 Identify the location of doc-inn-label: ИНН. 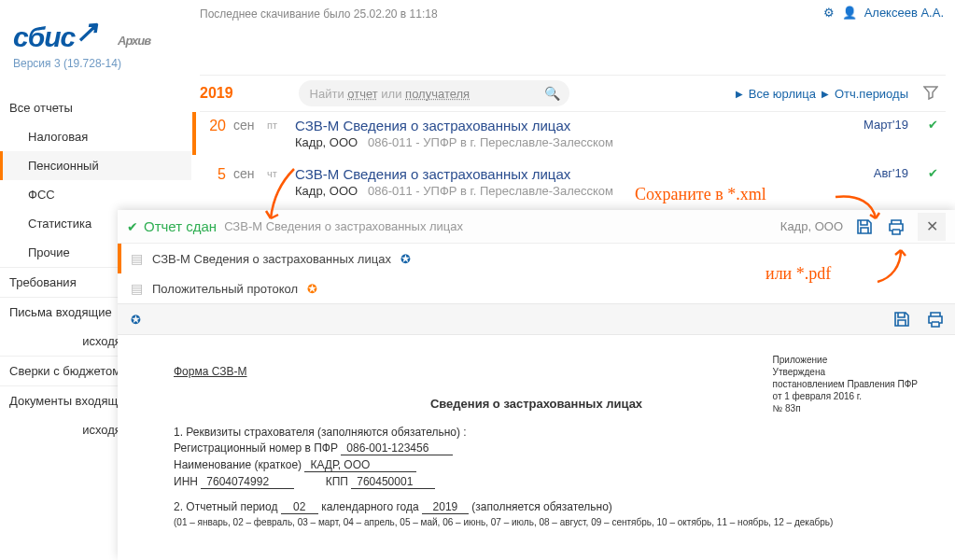
(186, 482).